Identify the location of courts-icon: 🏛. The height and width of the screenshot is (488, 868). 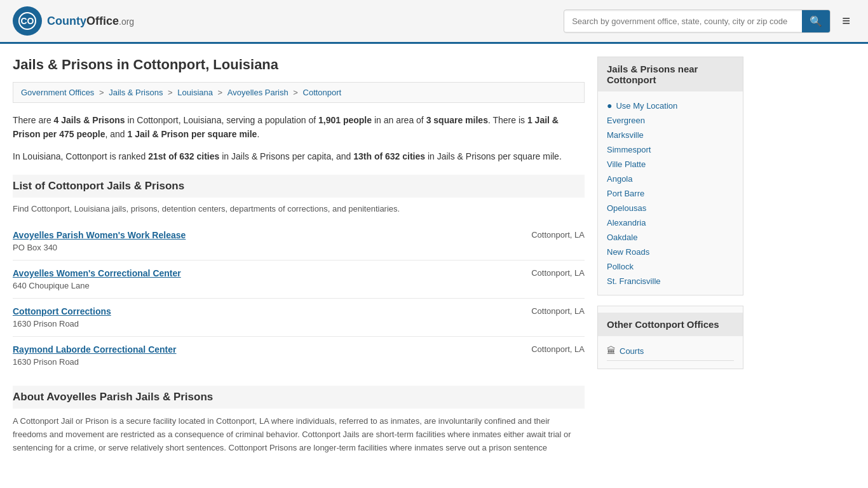
(611, 351).